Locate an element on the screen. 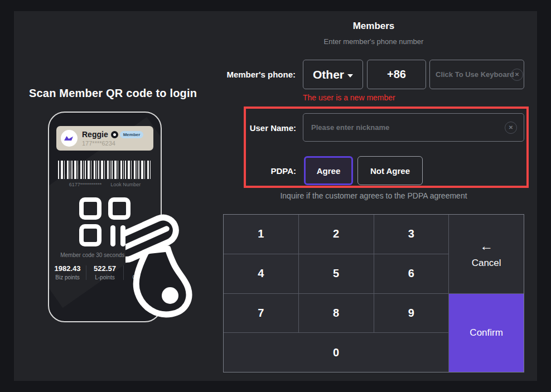  member-name: Reggie is located at coordinates (95, 134).